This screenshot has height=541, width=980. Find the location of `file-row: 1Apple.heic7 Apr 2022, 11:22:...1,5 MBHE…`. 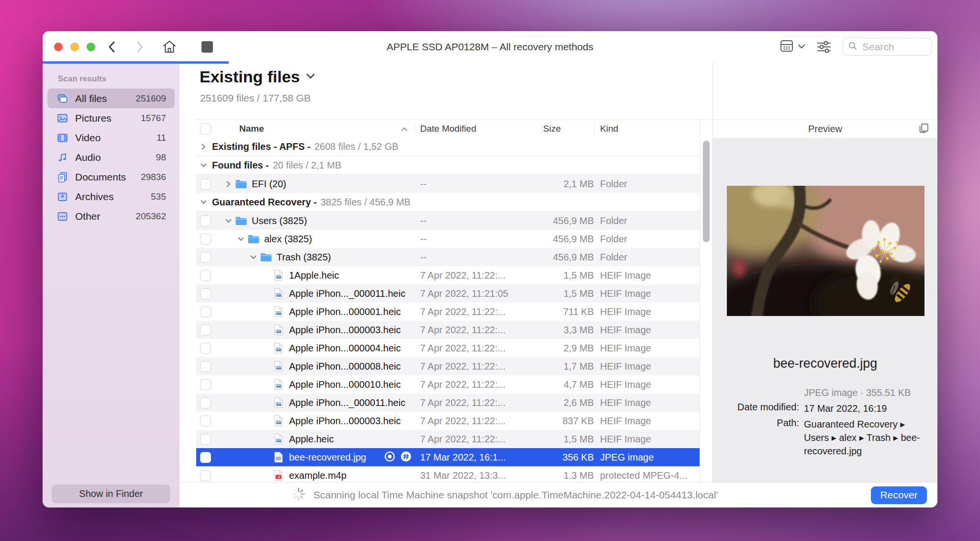

file-row: 1Apple.heic7 Apr 2022, 11:22:...1,5 MBHE… is located at coordinates (448, 275).